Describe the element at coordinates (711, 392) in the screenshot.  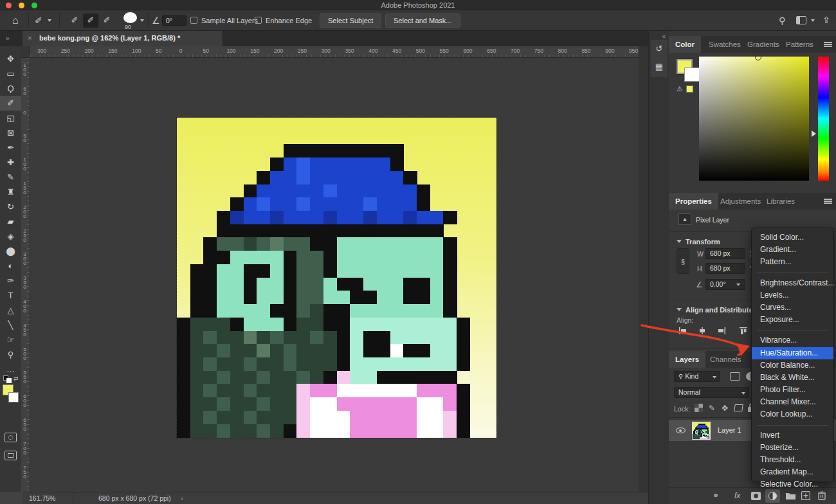
I see `blend-mode-dropdown: Normal` at that location.